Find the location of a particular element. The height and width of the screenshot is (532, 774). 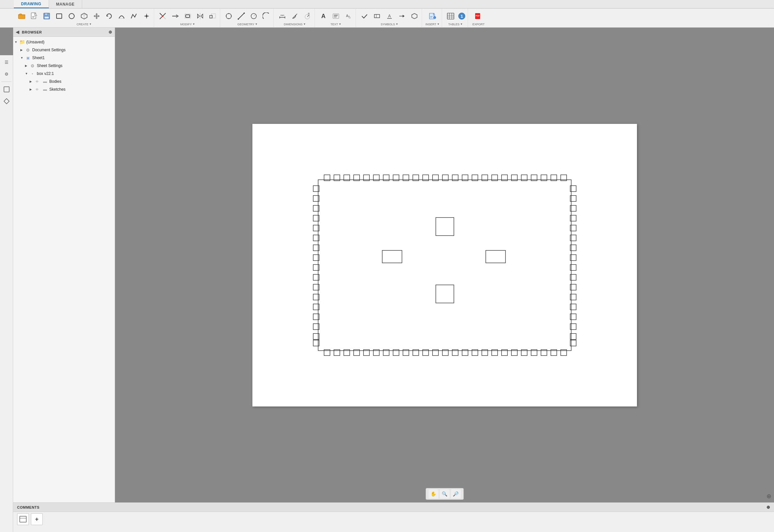

btn-sym-arrow1 is located at coordinates (402, 16).